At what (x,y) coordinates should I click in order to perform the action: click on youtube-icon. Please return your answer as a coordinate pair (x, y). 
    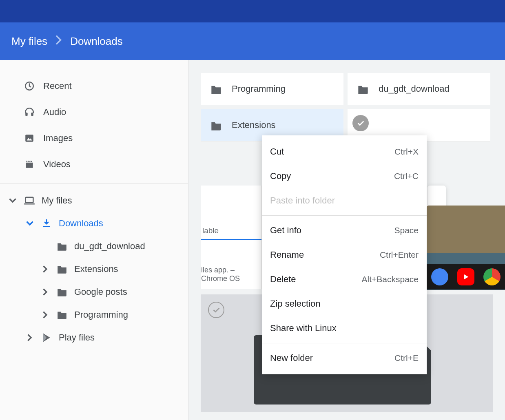
    Looking at the image, I should click on (466, 277).